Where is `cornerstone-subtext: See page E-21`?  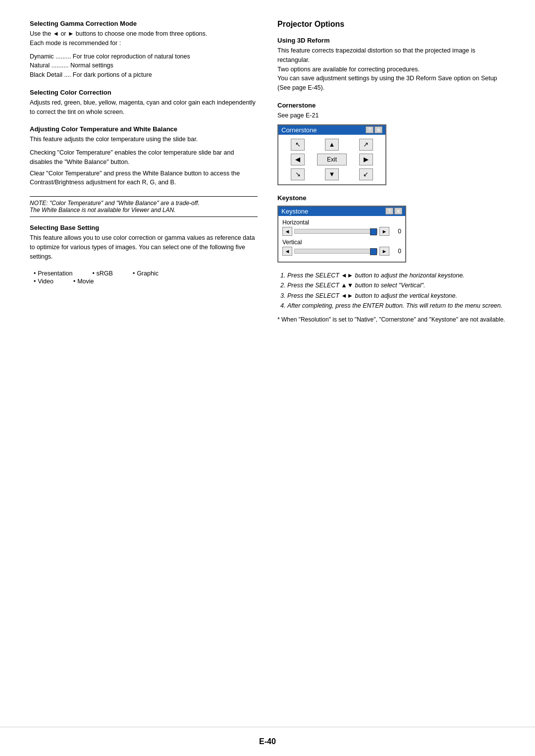
cornerstone-subtext: See page E-21 is located at coordinates (391, 116).